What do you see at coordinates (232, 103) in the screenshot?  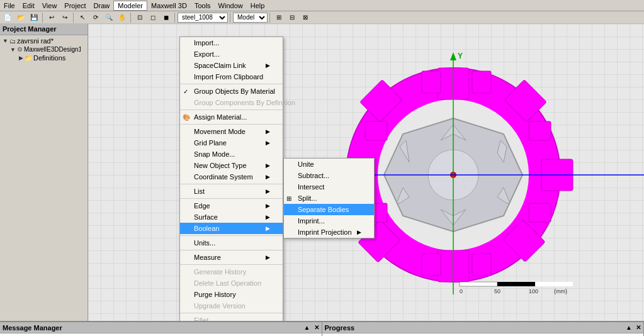 I see `menu-group-components: Group Components By Definition` at bounding box center [232, 103].